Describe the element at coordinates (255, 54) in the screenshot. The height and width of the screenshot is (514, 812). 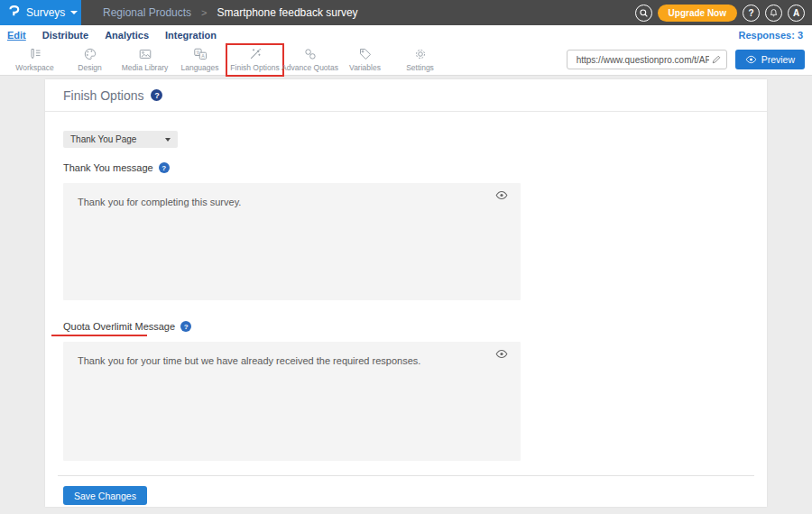
I see `finish-wand-icon` at that location.